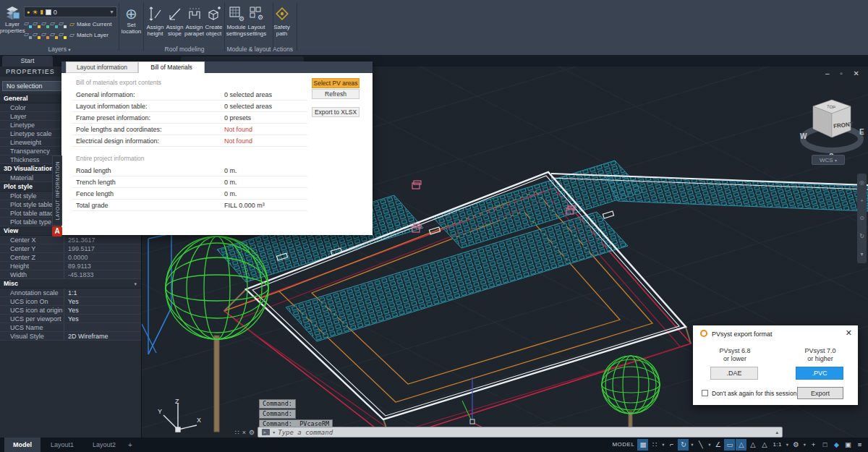 Image resolution: width=868 pixels, height=452 pixels. I want to click on export-to-xlsx-button: Export to XLSX, so click(336, 112).